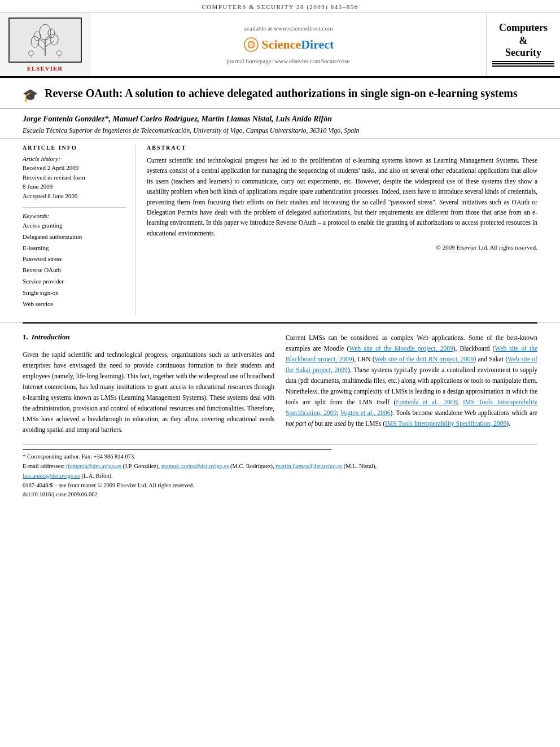 The height and width of the screenshot is (747, 560). What do you see at coordinates (523, 45) in the screenshot?
I see `cs-brand: Computers & Security` at bounding box center [523, 45].